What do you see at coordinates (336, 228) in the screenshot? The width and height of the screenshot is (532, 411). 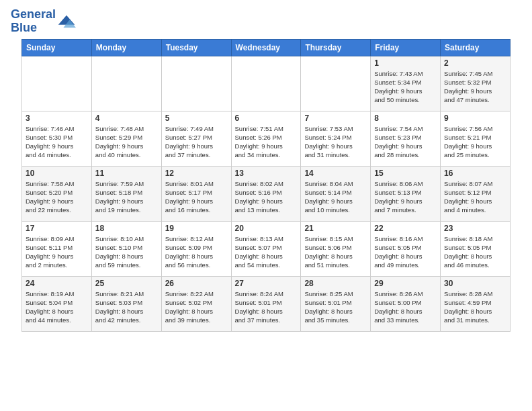 I see `day-number: 21` at bounding box center [336, 228].